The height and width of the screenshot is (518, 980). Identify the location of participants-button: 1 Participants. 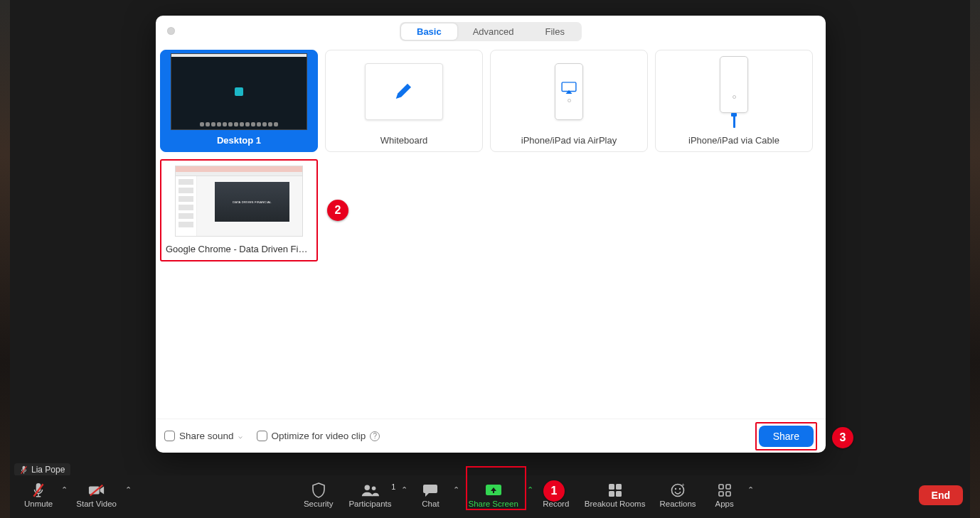
(370, 495).